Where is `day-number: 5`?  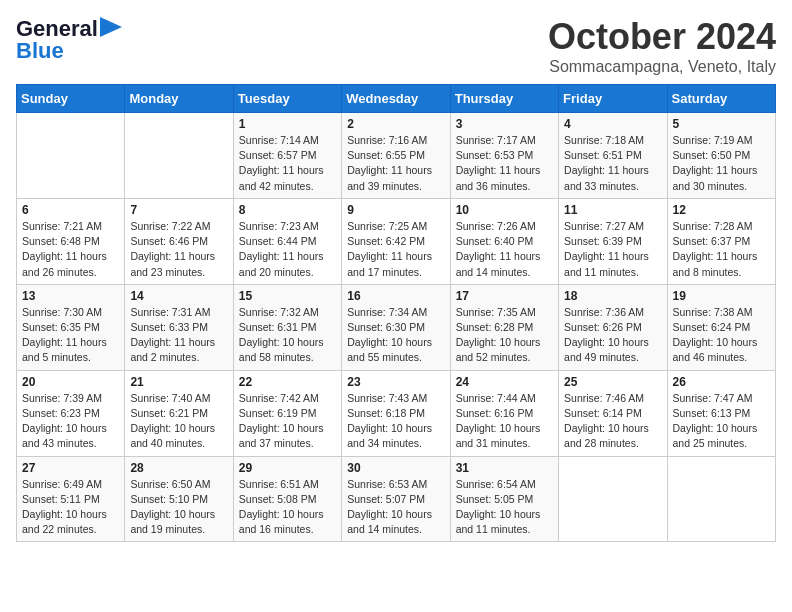 day-number: 5 is located at coordinates (722, 124).